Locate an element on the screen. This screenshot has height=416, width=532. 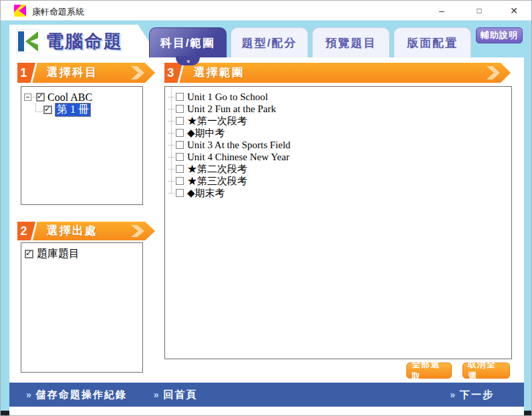
tree-root-label: Cool ABC is located at coordinates (70, 97).